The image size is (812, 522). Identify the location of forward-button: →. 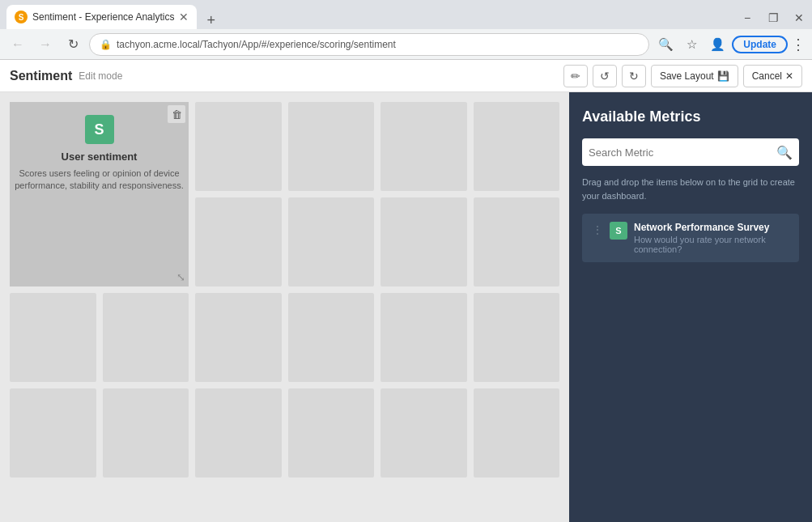
(45, 45).